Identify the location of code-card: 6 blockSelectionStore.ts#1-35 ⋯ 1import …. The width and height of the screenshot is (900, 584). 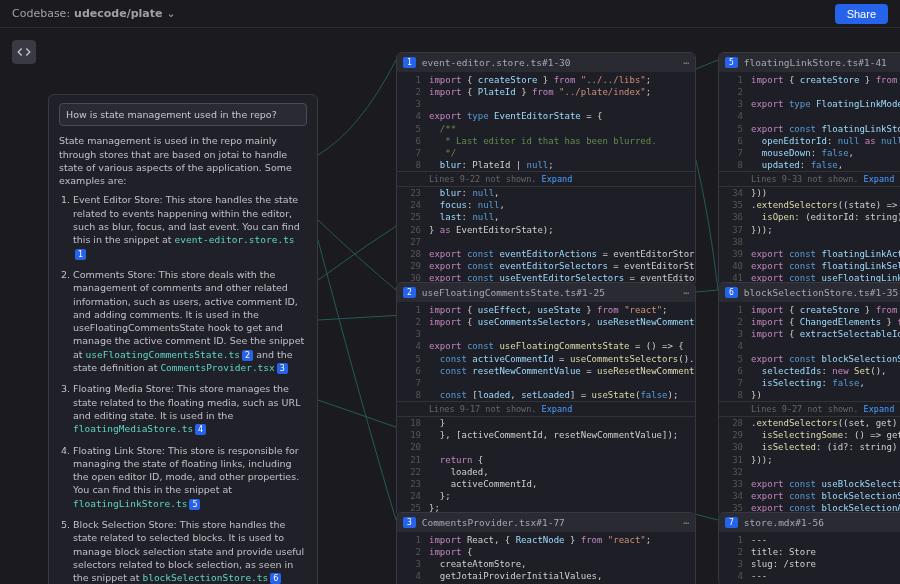
(809, 400).